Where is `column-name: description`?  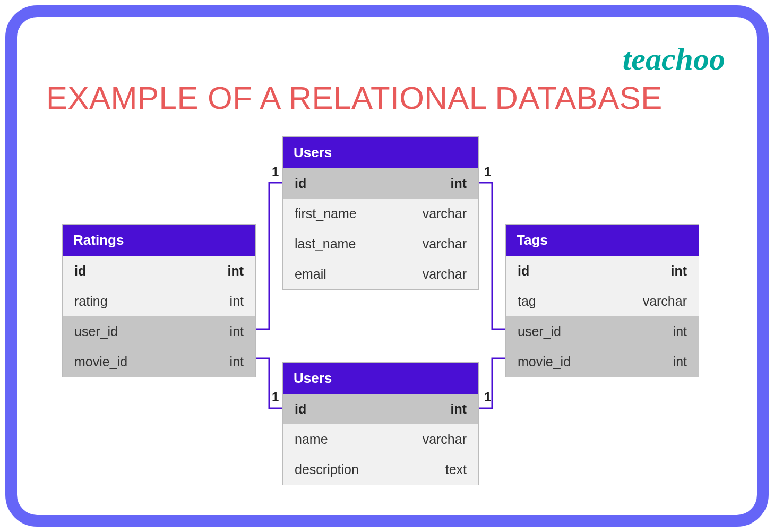
column-name: description is located at coordinates (327, 469).